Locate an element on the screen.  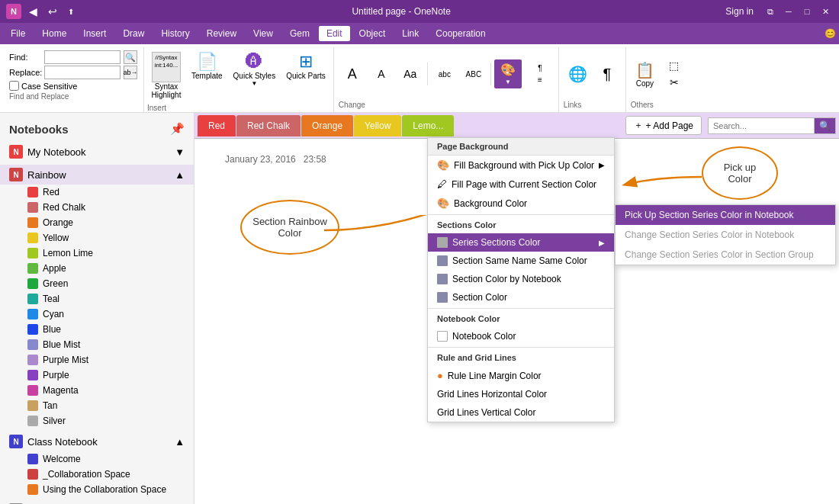
section-using-collab: Using the Collaboration Space is located at coordinates (97, 490).